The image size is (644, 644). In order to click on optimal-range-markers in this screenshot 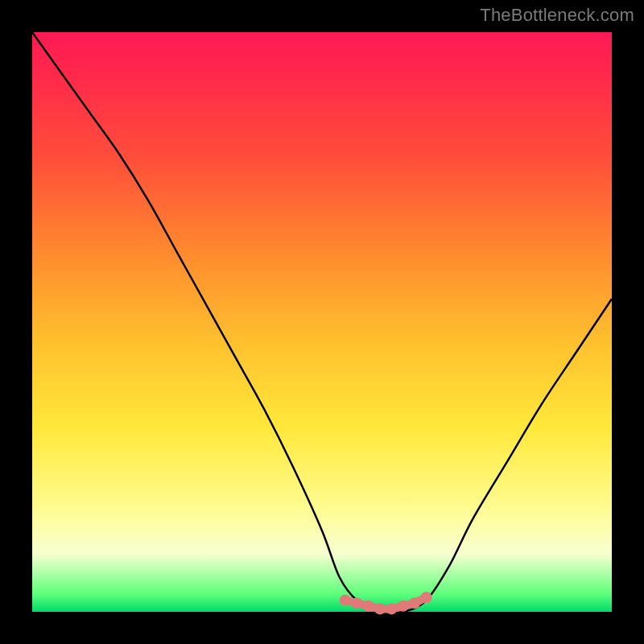, I will do `click(386, 603)`.